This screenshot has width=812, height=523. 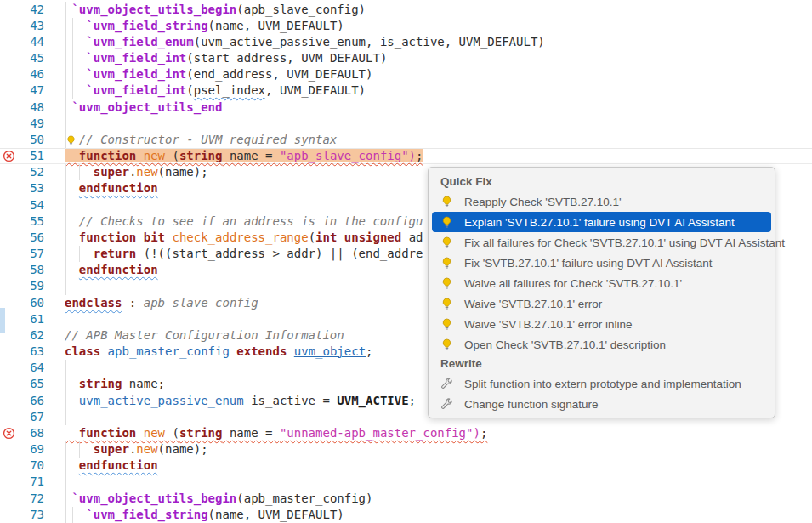 I want to click on code-line-70: 70 endfunction, so click(x=406, y=466).